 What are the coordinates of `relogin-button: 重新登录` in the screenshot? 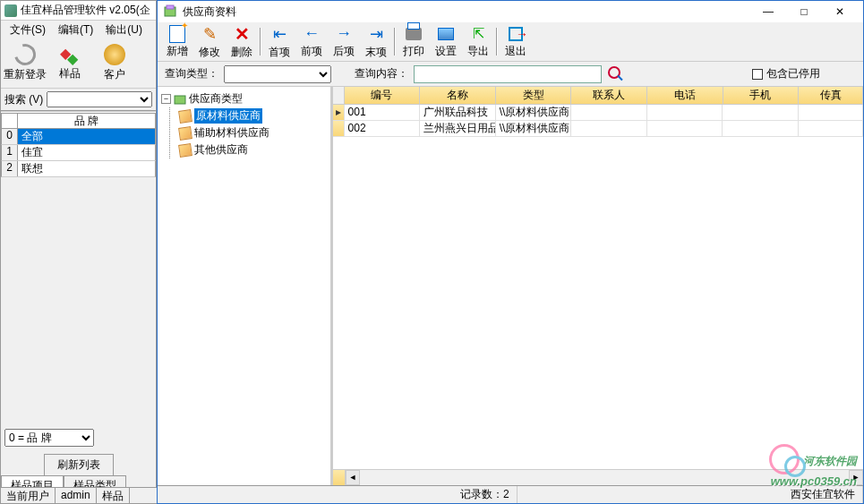 It's located at (25, 63).